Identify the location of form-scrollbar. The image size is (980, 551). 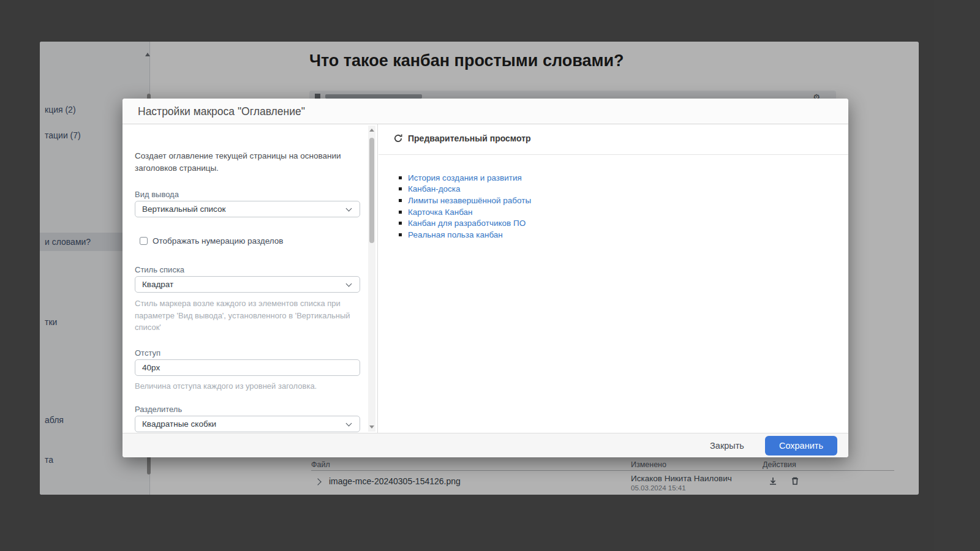
(372, 279).